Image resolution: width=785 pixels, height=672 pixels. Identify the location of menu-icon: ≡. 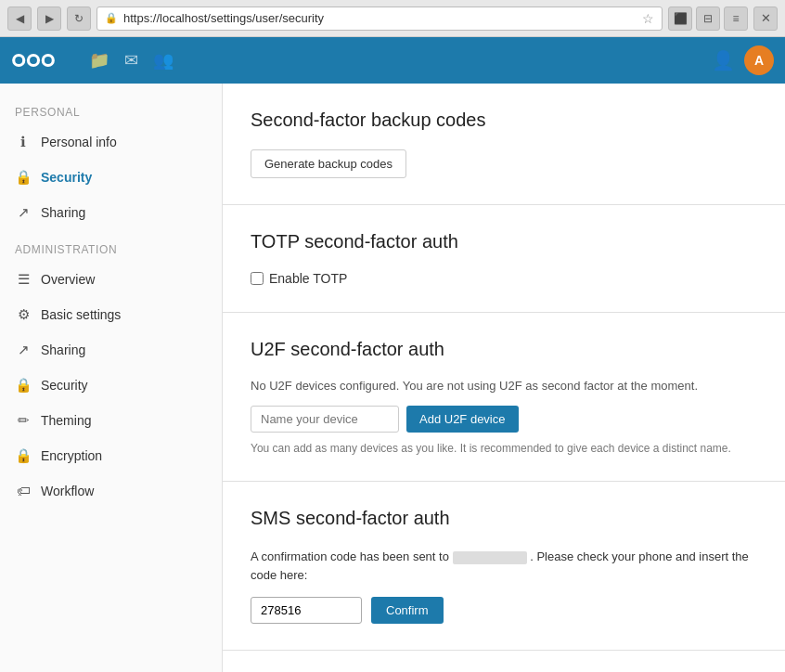
(736, 19).